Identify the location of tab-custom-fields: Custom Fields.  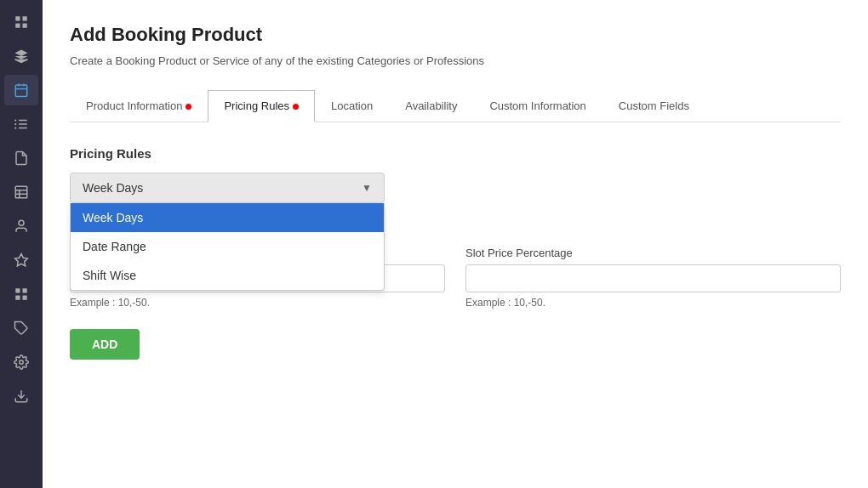
(654, 105).